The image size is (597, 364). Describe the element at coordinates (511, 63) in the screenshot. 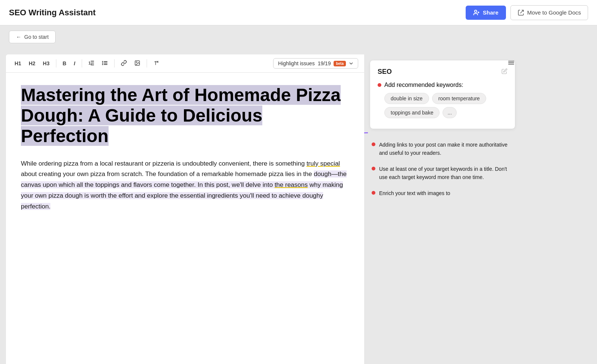

I see `panel-menu-button` at that location.